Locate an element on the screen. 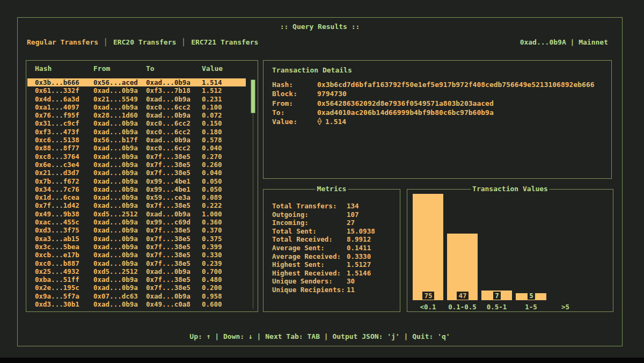 Image resolution: width=644 pixels, height=363 pixels. account-indicator: 0xad...0b9A | Mainnet is located at coordinates (564, 42).